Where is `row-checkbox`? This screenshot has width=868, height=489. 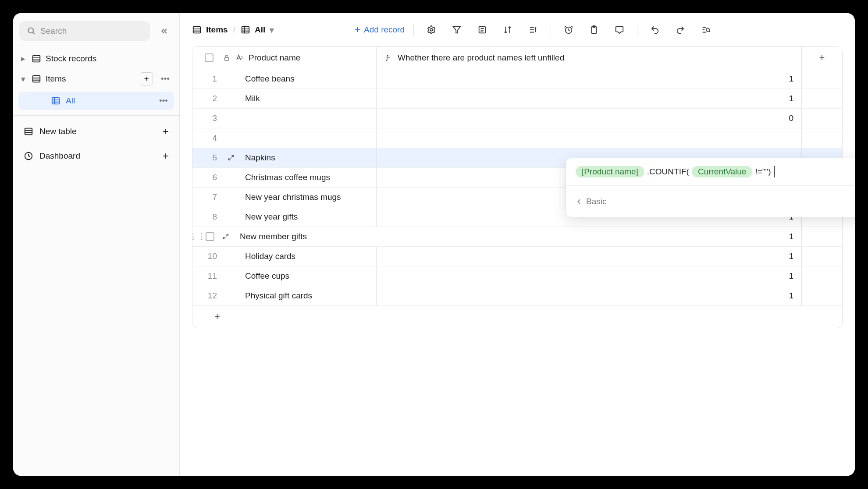 row-checkbox is located at coordinates (210, 237).